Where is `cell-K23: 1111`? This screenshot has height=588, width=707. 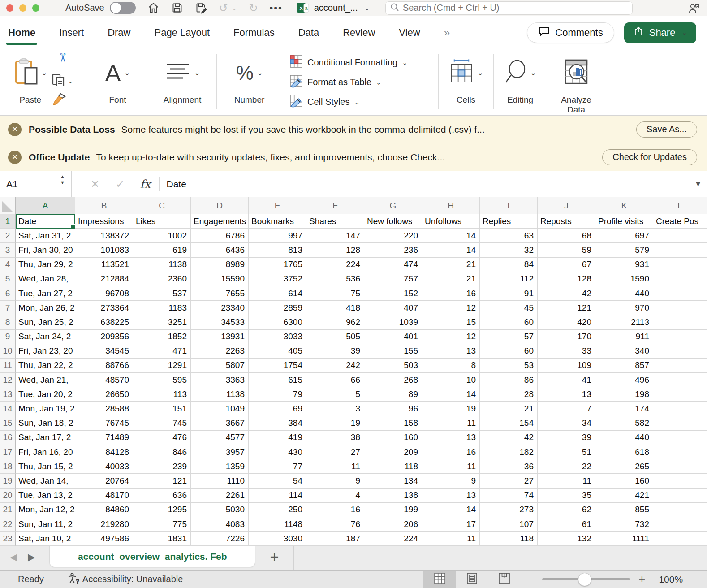
cell-K23: 1111 is located at coordinates (625, 539).